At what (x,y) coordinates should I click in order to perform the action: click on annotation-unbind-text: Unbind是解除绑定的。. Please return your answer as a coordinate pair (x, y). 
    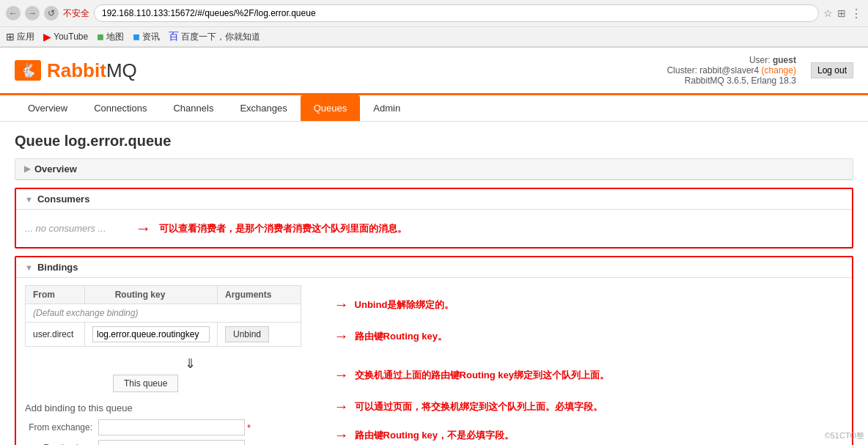
    Looking at the image, I should click on (405, 305).